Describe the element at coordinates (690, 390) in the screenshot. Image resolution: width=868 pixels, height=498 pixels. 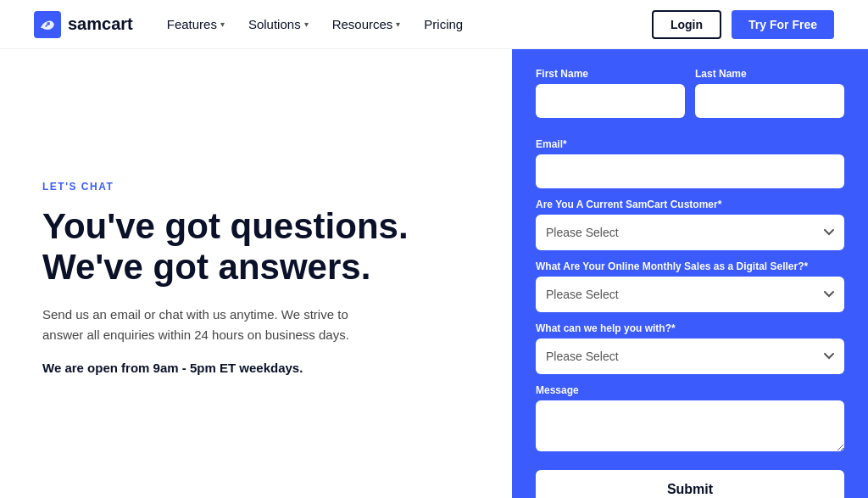
I see `message-label: Message` at that location.